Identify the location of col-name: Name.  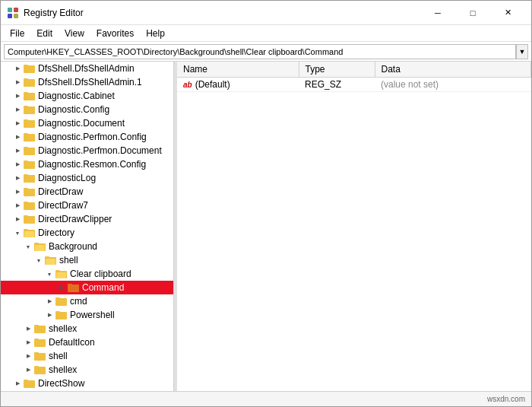
(238, 70).